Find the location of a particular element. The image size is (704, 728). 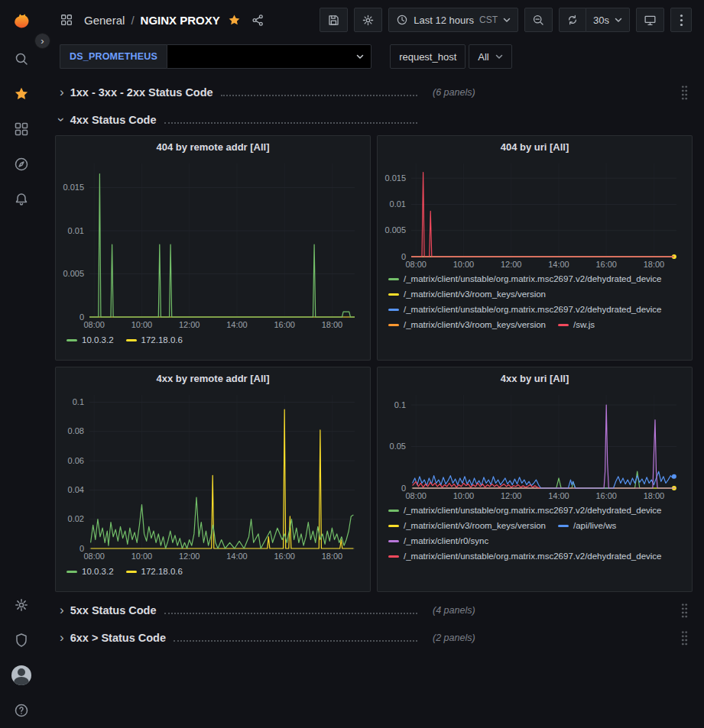

timeseries-plot: 08:0010:0012:0014:0016:0018:0000.050.1 is located at coordinates (535, 445).